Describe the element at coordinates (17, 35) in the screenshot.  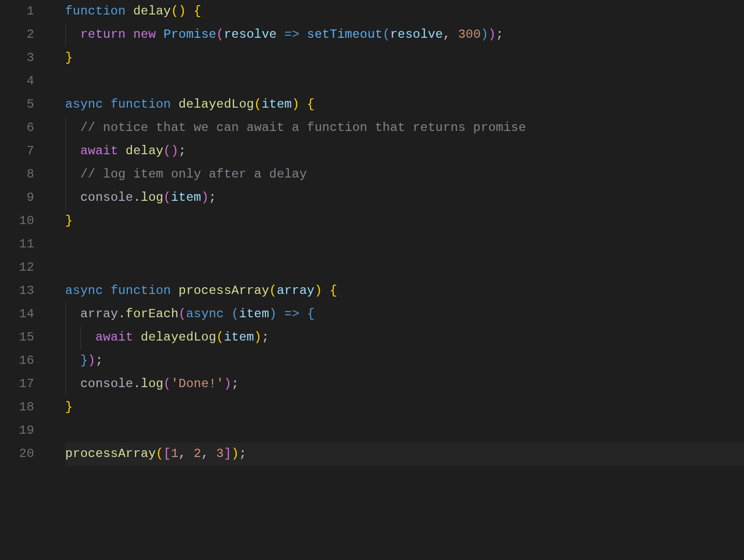
I see `line-number: 2` at that location.